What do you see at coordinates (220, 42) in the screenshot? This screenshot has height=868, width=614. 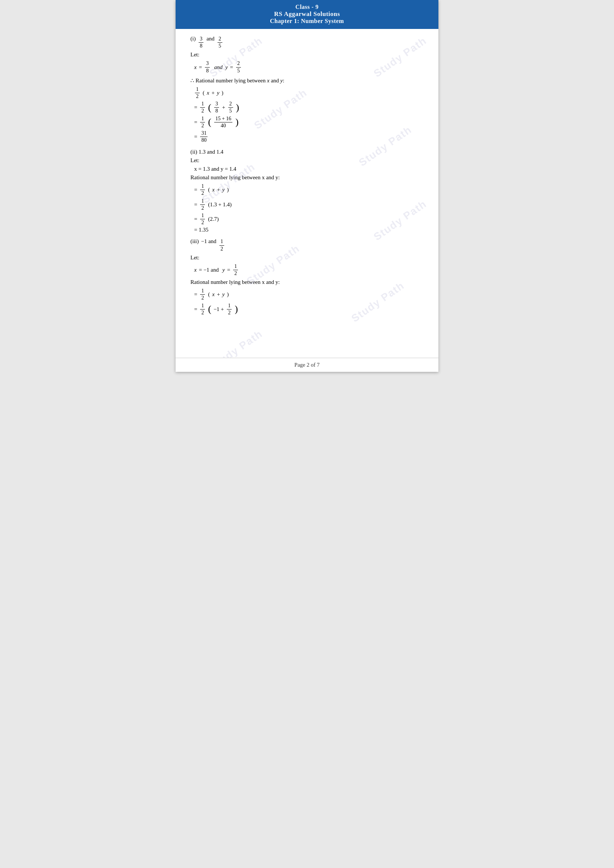 I see `frac-2-5: 2 5` at bounding box center [220, 42].